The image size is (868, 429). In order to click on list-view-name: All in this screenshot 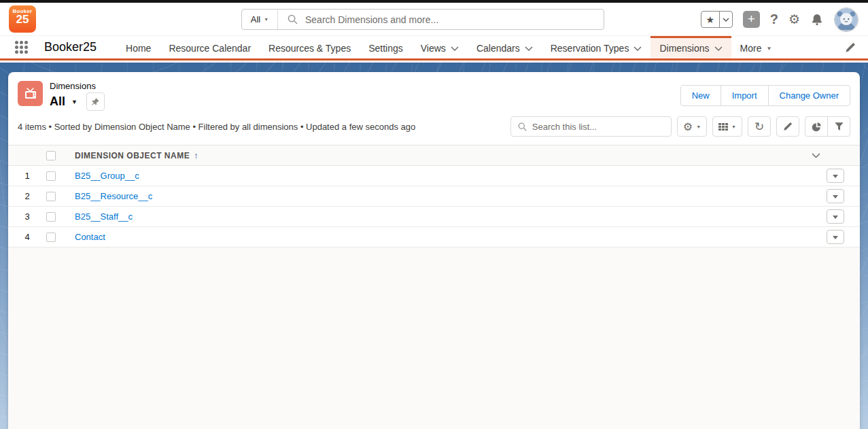, I will do `click(57, 102)`.